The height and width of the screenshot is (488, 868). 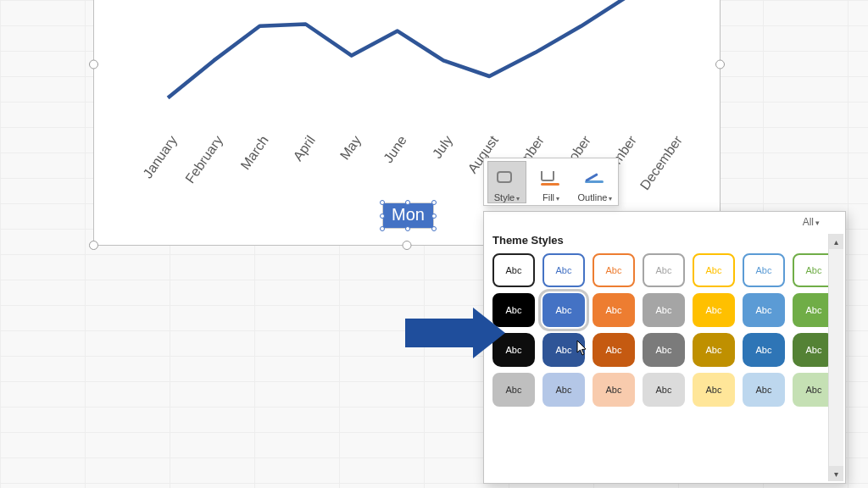 What do you see at coordinates (409, 214) in the screenshot?
I see `chart-title-text: Mon` at bounding box center [409, 214].